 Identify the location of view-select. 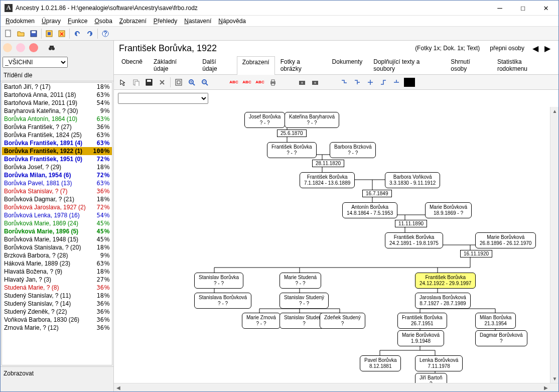
(163, 98).